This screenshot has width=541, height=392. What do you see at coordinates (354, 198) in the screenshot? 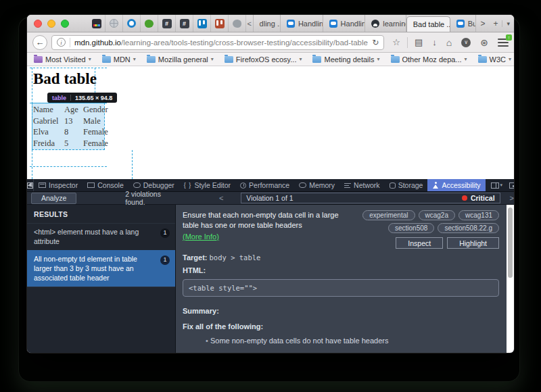
I see `violation-label: Violation 1 of 1` at bounding box center [354, 198].